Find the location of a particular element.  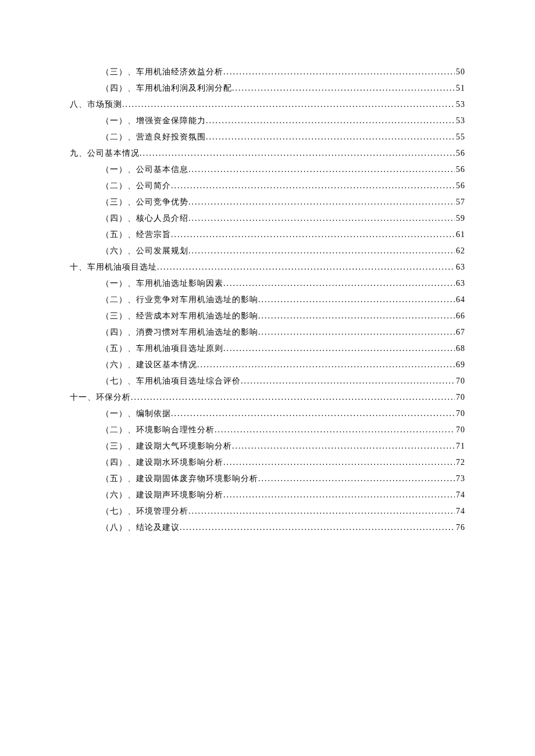

toc-entry-page: 50 is located at coordinates (460, 72).